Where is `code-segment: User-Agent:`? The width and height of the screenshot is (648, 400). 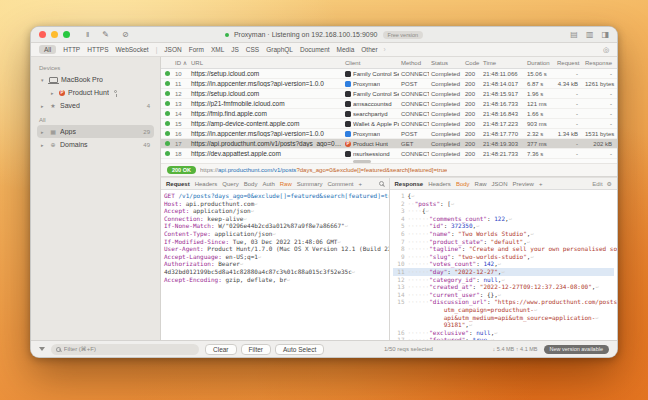
code-segment: User-Agent: is located at coordinates (186, 249).